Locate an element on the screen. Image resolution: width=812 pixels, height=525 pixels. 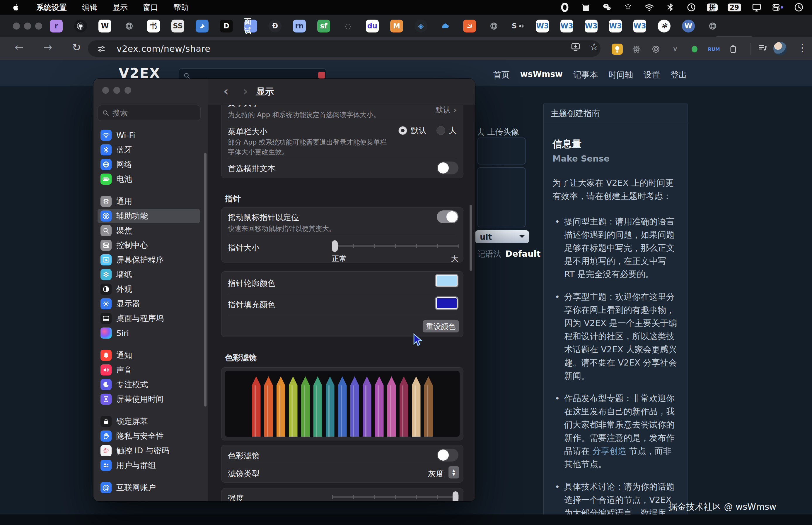
sidebar-item: @ 互联网账户 is located at coordinates (149, 487).